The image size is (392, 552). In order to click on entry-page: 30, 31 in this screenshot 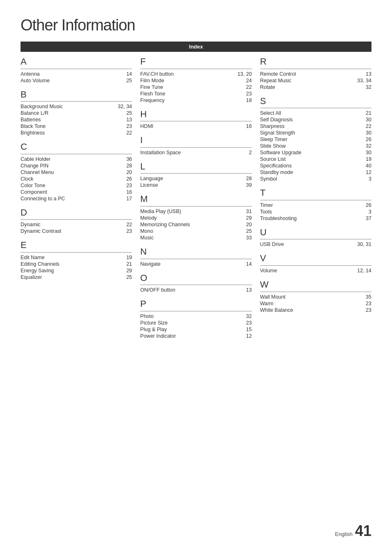, I will do `click(363, 244)`.